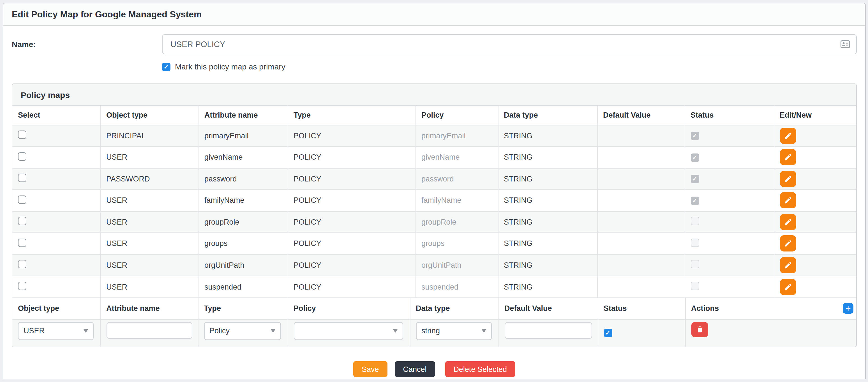  I want to click on policy-select, so click(348, 331).